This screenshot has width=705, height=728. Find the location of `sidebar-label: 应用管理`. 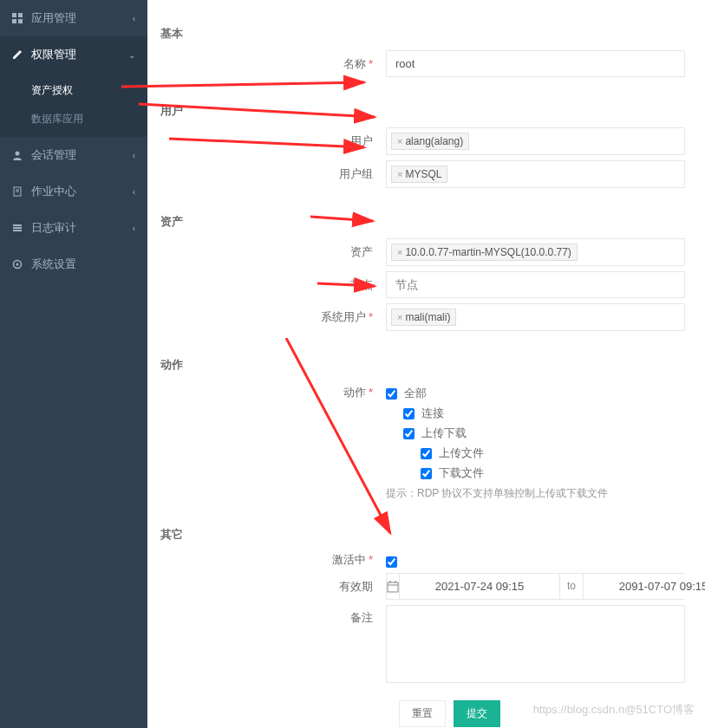

sidebar-label: 应用管理 is located at coordinates (54, 18).